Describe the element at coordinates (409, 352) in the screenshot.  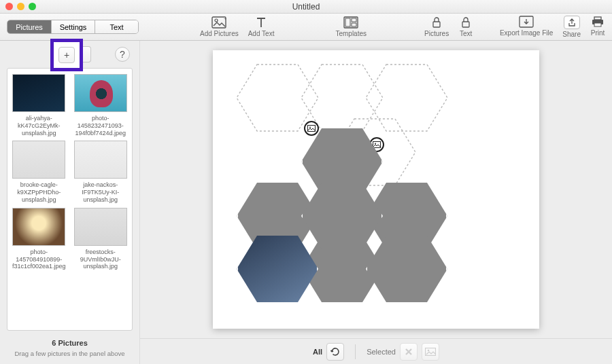
I see `close-icon` at that location.